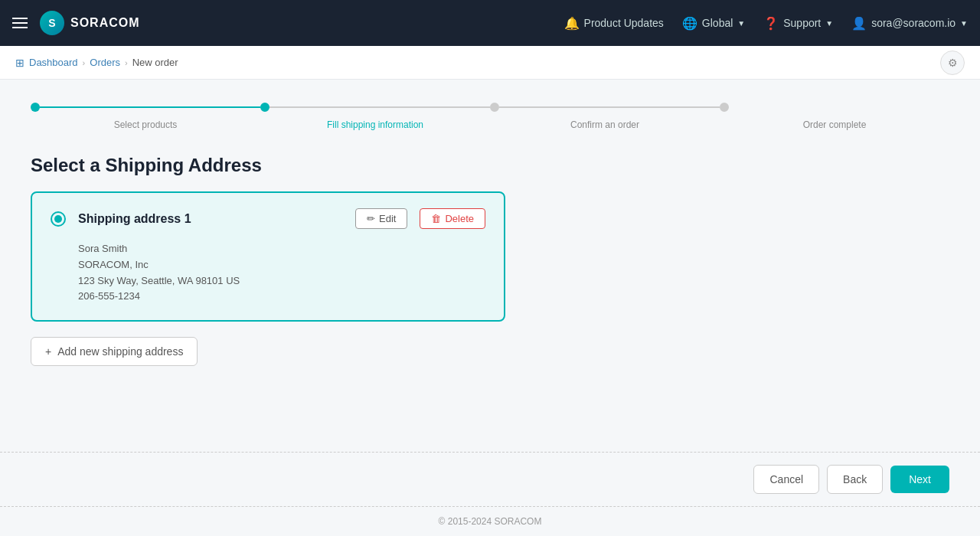  Describe the element at coordinates (920, 479) in the screenshot. I see `next-button: Next` at that location.